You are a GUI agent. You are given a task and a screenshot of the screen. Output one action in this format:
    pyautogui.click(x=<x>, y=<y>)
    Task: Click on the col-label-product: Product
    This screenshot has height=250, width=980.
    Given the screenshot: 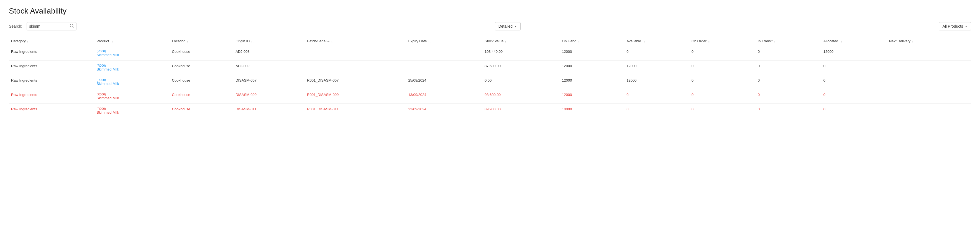 What is the action you would take?
    pyautogui.click(x=103, y=41)
    